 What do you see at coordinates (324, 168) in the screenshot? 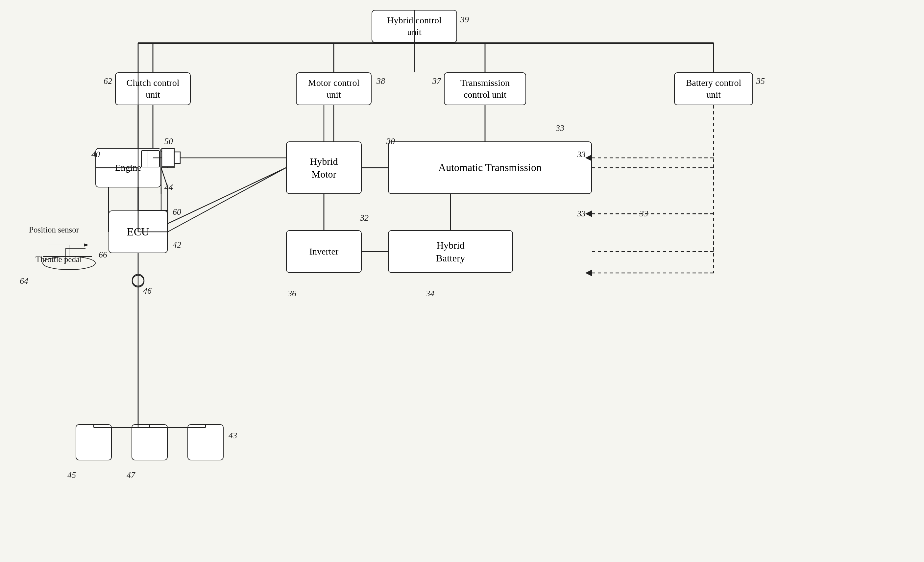
I see `hybrid-motor-label: HybridMotor` at bounding box center [324, 168].